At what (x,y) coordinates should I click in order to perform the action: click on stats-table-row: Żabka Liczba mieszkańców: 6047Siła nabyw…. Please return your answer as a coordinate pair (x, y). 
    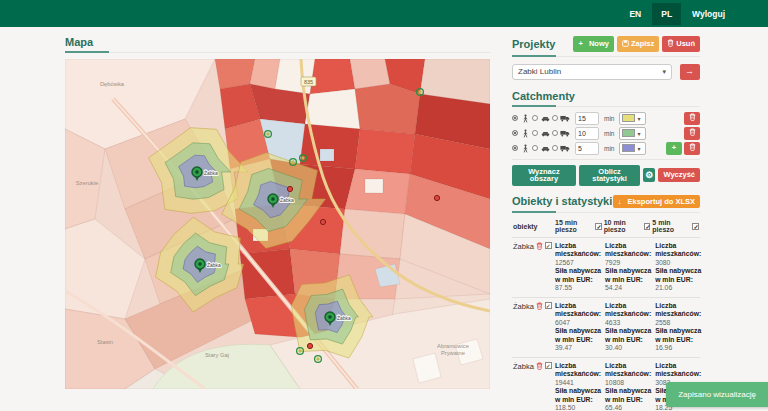
    Looking at the image, I should click on (606, 328).